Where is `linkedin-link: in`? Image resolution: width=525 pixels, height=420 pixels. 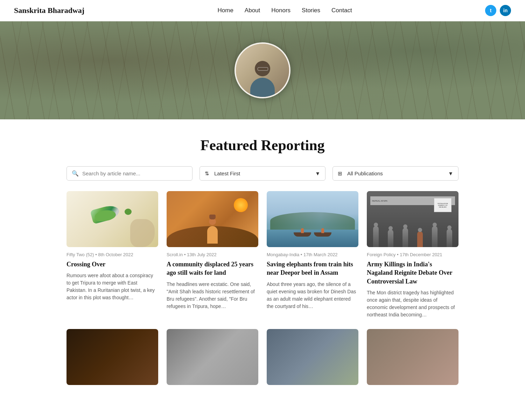 linkedin-link: in is located at coordinates (505, 10).